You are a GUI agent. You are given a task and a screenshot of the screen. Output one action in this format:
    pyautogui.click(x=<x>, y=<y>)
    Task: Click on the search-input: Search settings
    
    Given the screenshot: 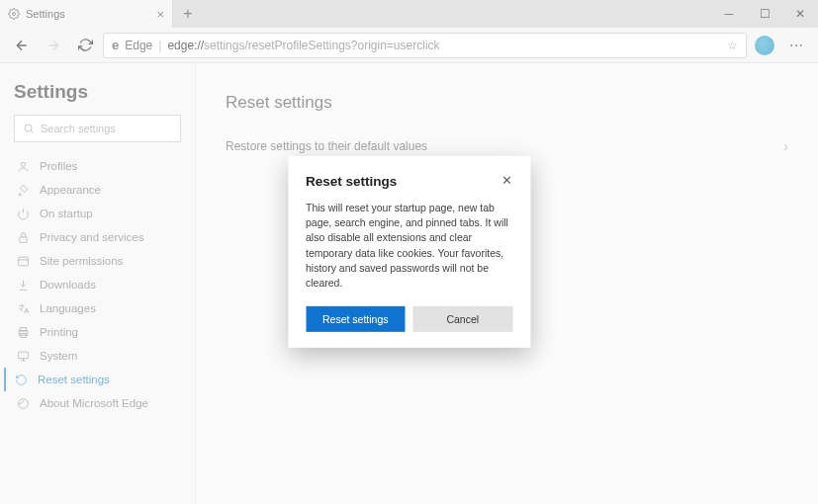 What is the action you would take?
    pyautogui.click(x=97, y=128)
    